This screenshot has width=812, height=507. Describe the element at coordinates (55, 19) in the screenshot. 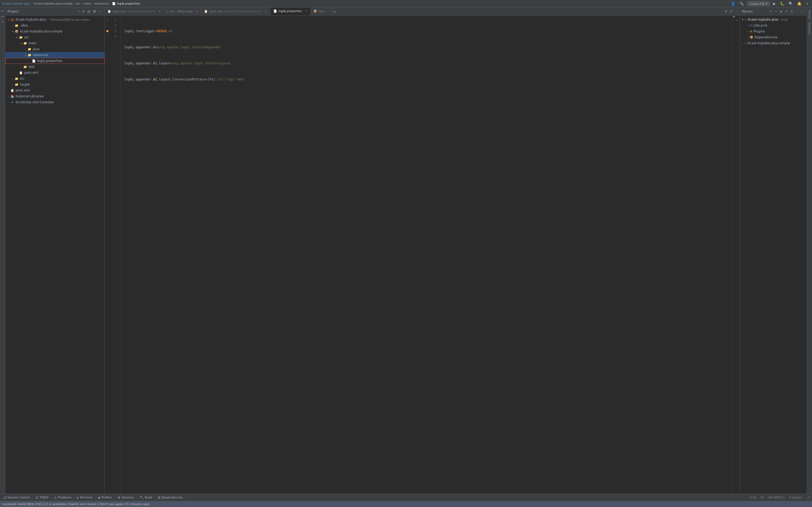

I see `tree-item-root-project: ▾ 💼 itcast-mybatis-plus ~/Desktop/项目/itc…` at that location.